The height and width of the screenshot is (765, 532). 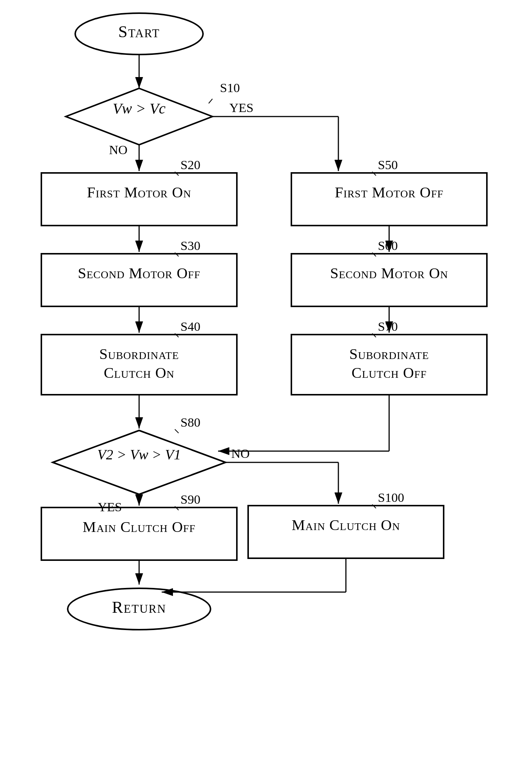 I want to click on no2-label: NO, so click(x=241, y=453).